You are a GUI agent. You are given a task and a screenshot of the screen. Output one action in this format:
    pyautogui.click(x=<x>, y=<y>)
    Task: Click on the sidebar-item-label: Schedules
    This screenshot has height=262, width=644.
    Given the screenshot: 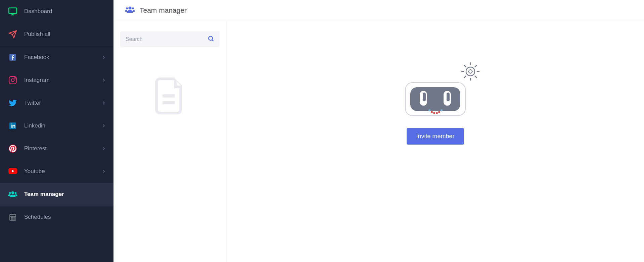 What is the action you would take?
    pyautogui.click(x=65, y=217)
    